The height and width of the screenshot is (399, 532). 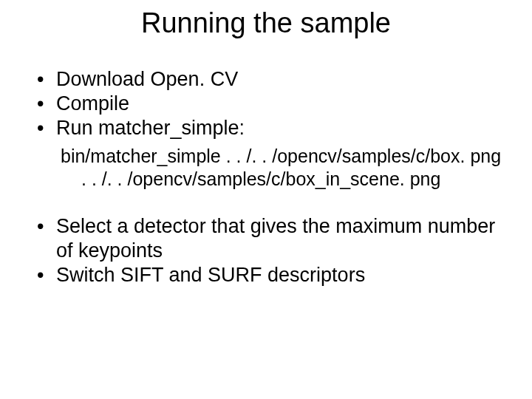 What do you see at coordinates (151, 128) in the screenshot?
I see `bullet-text: Run matcher_simple:` at bounding box center [151, 128].